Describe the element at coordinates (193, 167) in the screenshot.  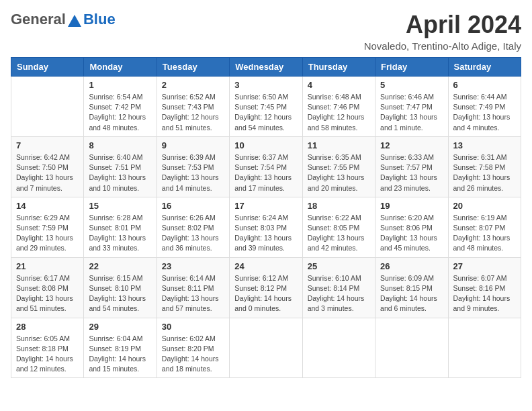
I see `calendar-cell: 9Sunrise: 6:39 AMSunset: 7:53 PMDaylight…` at that location.